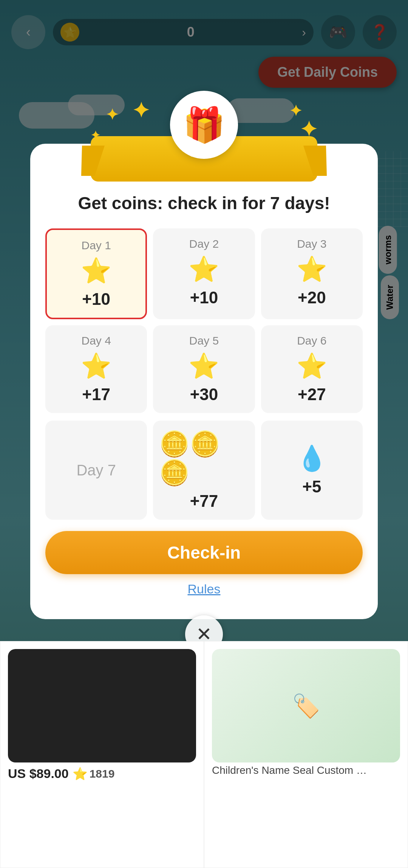  Describe the element at coordinates (204, 201) in the screenshot. I see `modal-title: Get coins: check in for 7 days!` at that location.